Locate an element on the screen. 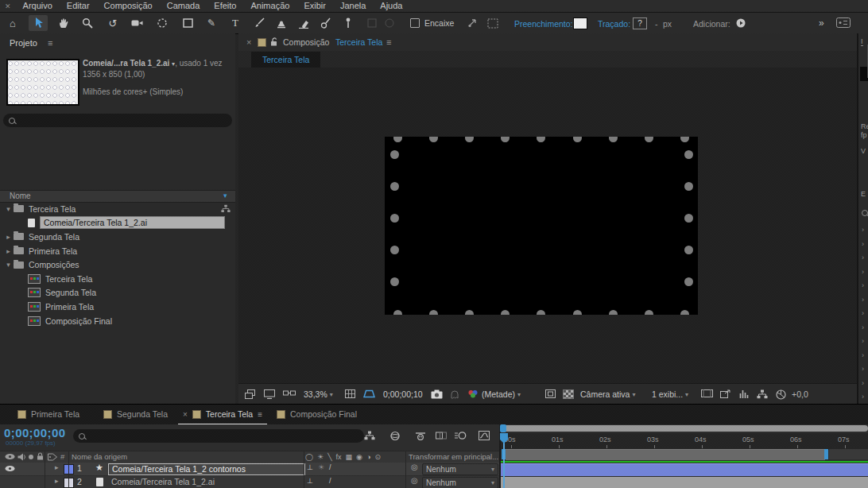 This screenshot has height=488, width=868. align-icon is located at coordinates (472, 23).